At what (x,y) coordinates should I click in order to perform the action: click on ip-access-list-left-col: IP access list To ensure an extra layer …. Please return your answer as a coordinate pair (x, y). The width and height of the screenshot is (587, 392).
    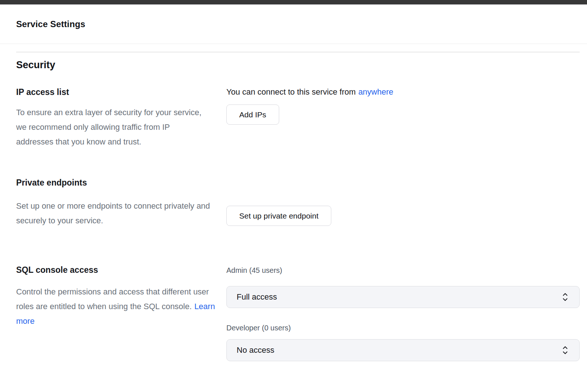
    Looking at the image, I should click on (121, 118).